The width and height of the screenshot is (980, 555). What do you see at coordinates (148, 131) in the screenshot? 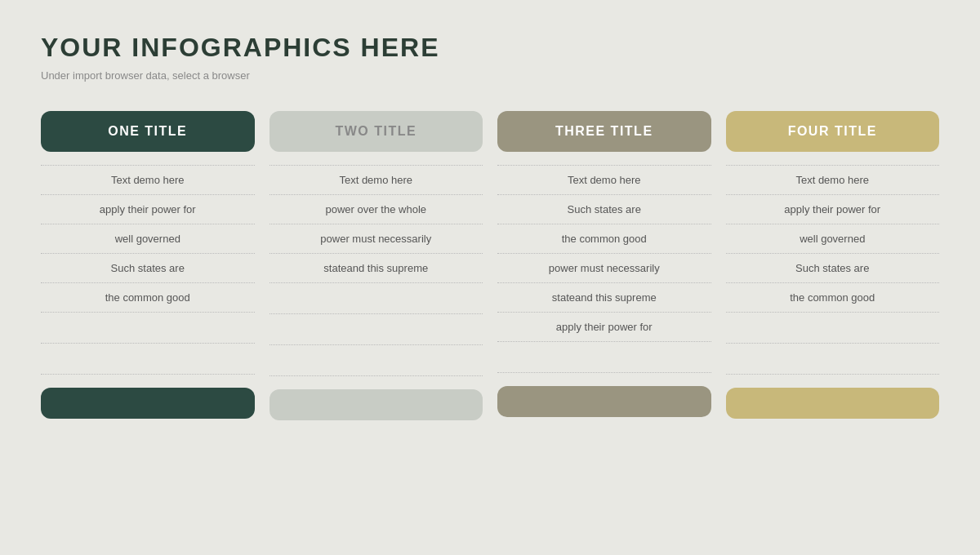
I see `column-one-header: ONE TITLE` at bounding box center [148, 131].